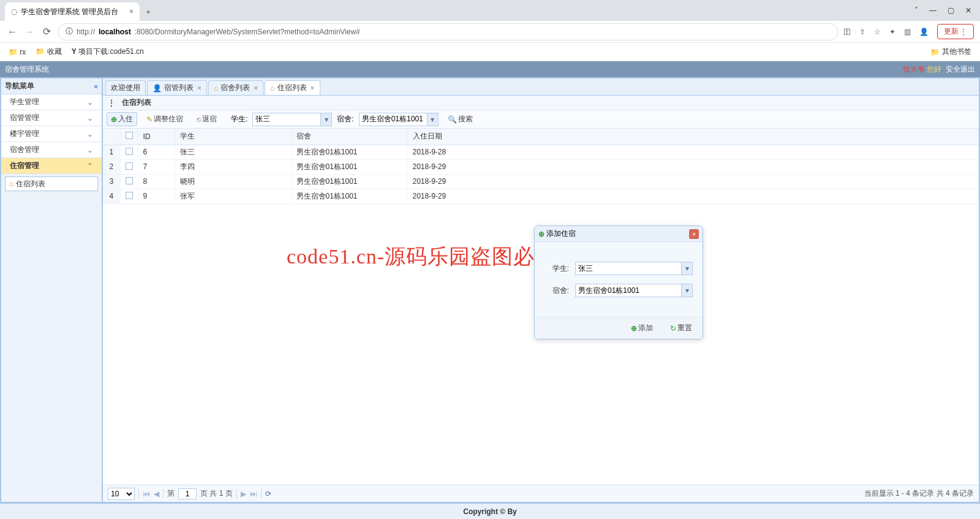 This screenshot has width=980, height=519. What do you see at coordinates (198, 119) in the screenshot?
I see `exit-icon: ⎋` at bounding box center [198, 119].